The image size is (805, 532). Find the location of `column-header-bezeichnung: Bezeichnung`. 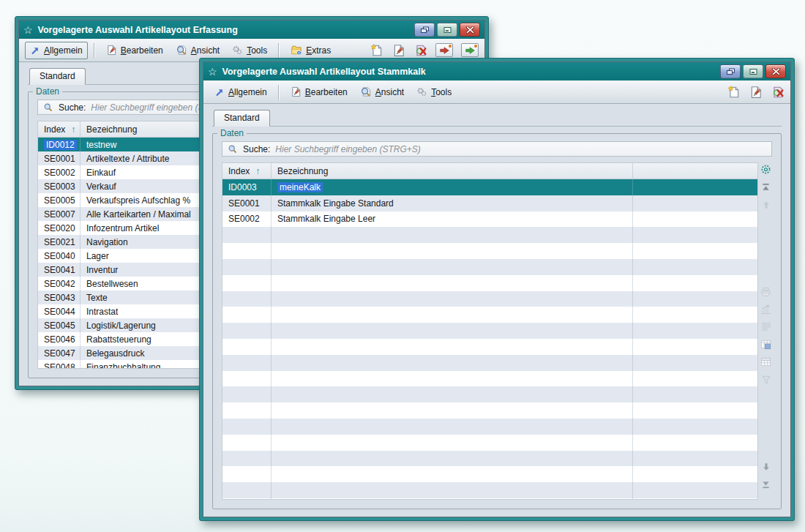

column-header-bezeichnung: Bezeichnung is located at coordinates (452, 171).